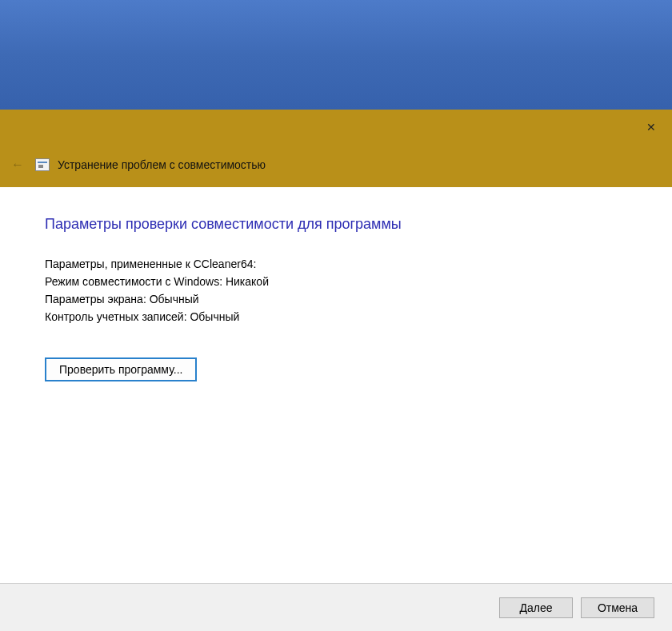  Describe the element at coordinates (336, 607) in the screenshot. I see `footer-bar: Далее Отмена` at that location.